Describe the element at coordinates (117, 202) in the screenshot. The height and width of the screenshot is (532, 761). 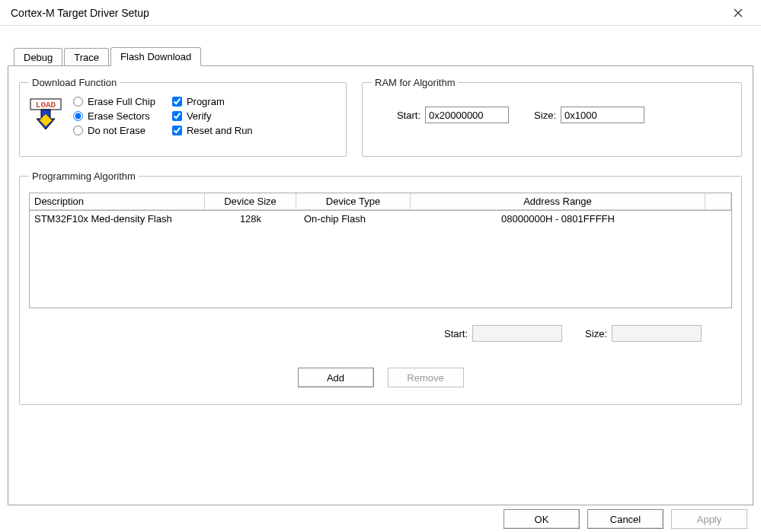
I see `col-description: Description` at that location.